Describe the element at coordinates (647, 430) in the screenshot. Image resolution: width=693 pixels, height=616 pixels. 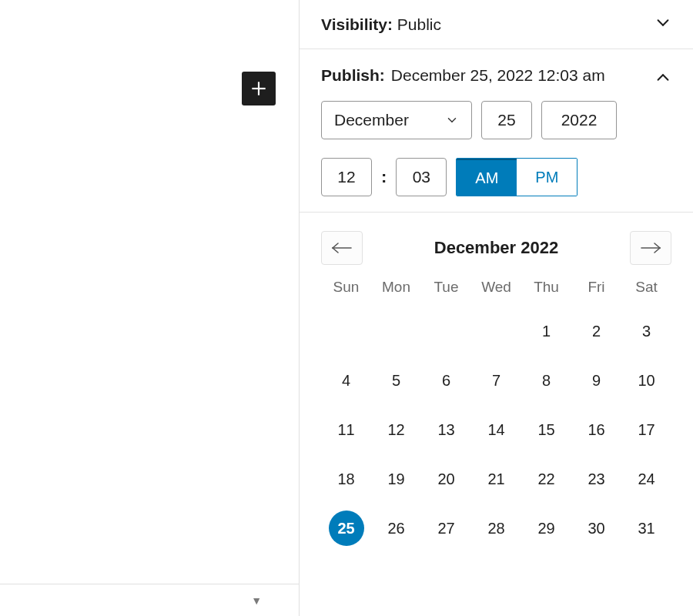
I see `calendar-day: 17` at that location.